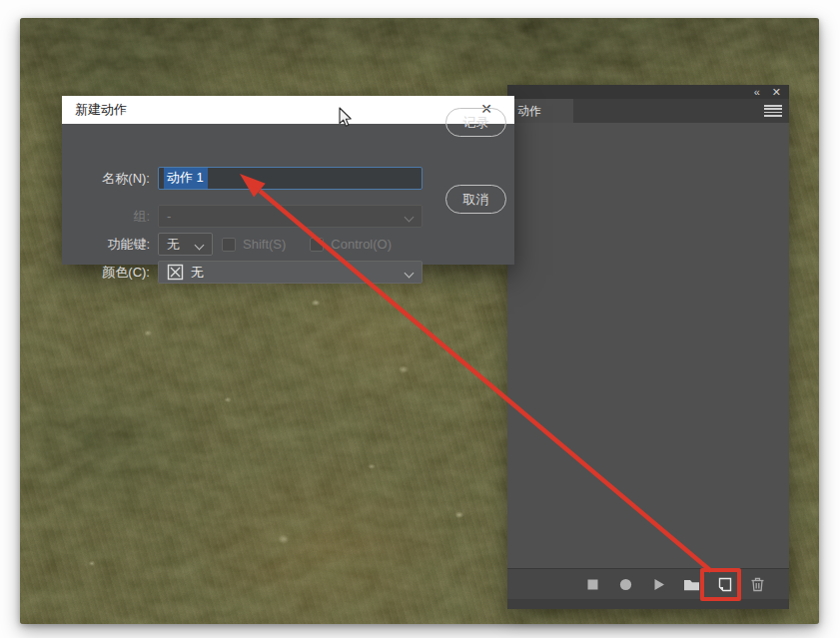 The height and width of the screenshot is (638, 840). I want to click on play-icon, so click(659, 585).